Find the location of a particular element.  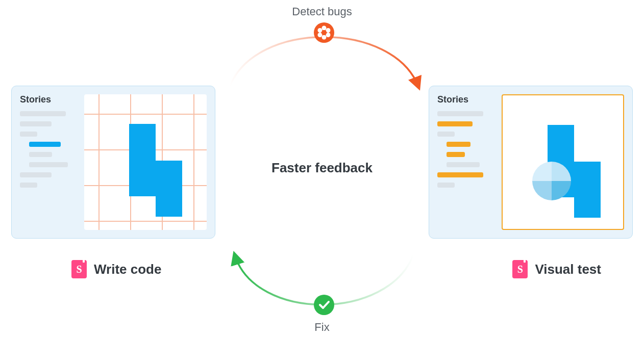

chromatic-icon is located at coordinates (324, 33).